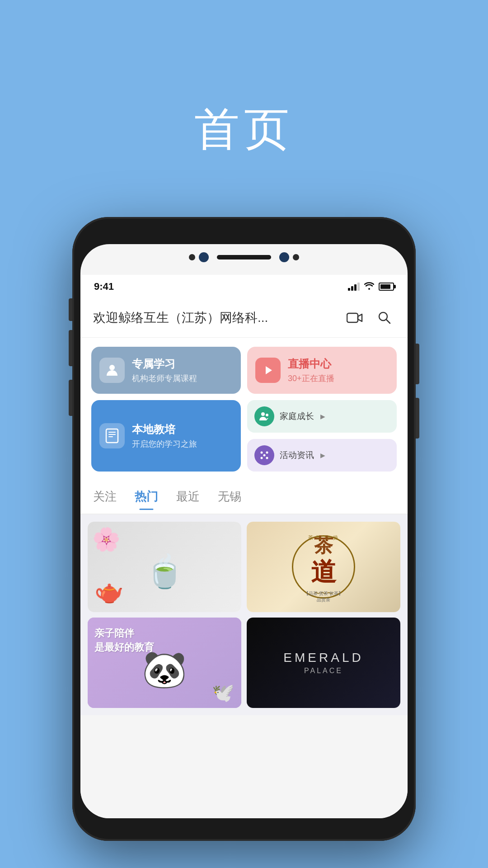 The image size is (488, 868). What do you see at coordinates (369, 287) in the screenshot?
I see `wifi-icon` at bounding box center [369, 287].